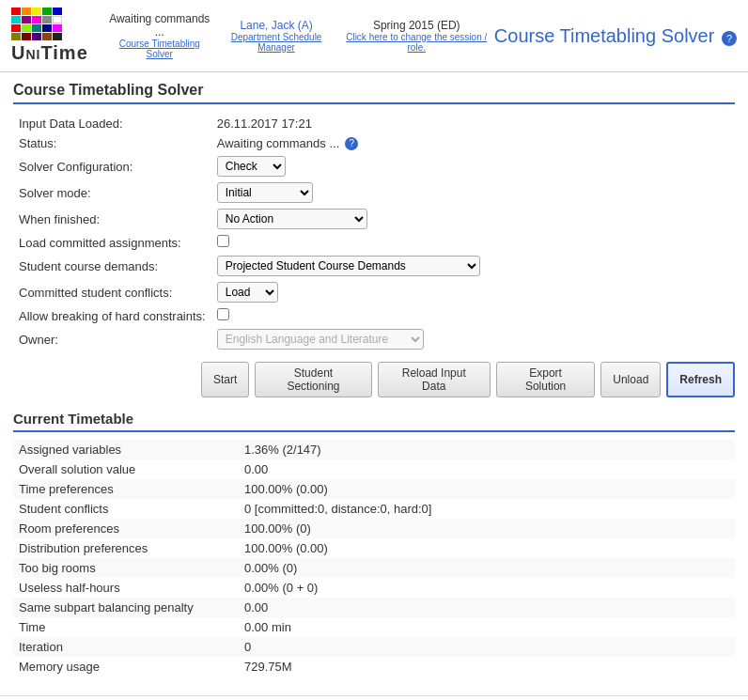  I want to click on student-demands-row: Student course demands: Projected Studen…, so click(374, 266).